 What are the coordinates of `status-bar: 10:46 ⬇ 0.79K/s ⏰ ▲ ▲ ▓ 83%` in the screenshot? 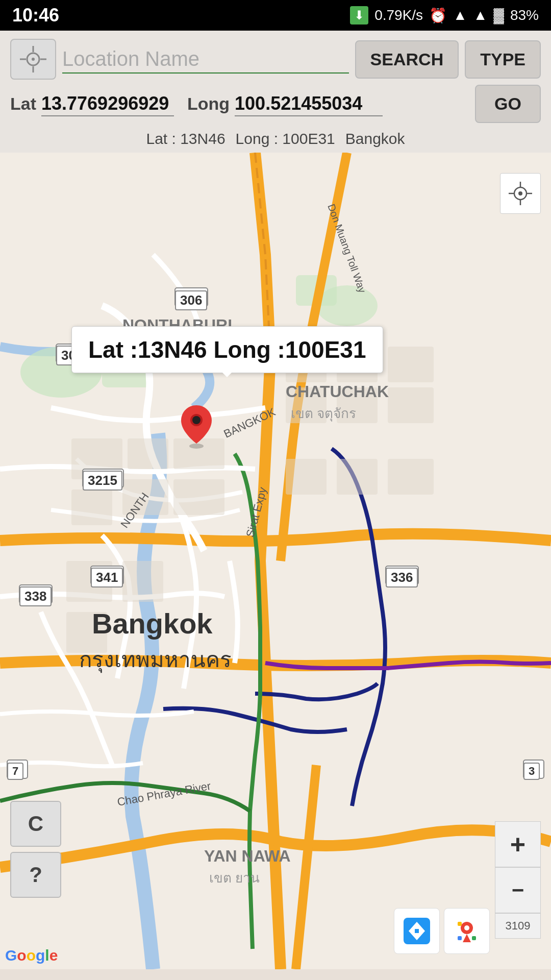 It's located at (276, 15).